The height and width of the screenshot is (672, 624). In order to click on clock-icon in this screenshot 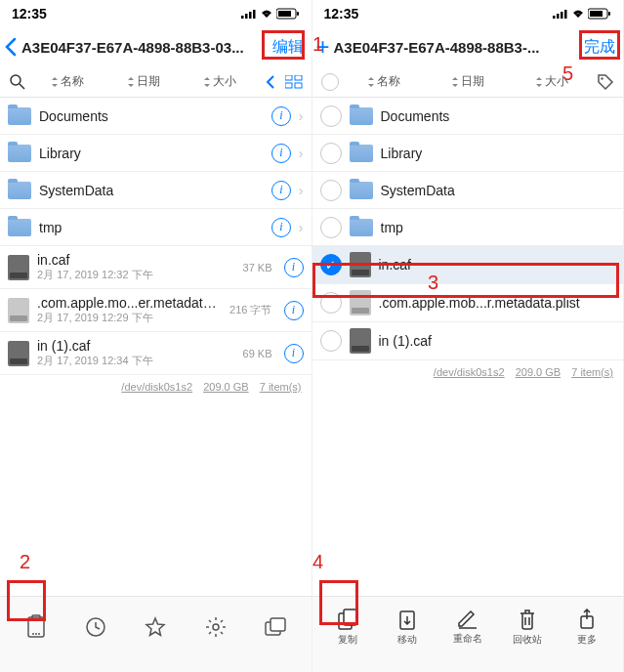, I will do `click(96, 627)`.